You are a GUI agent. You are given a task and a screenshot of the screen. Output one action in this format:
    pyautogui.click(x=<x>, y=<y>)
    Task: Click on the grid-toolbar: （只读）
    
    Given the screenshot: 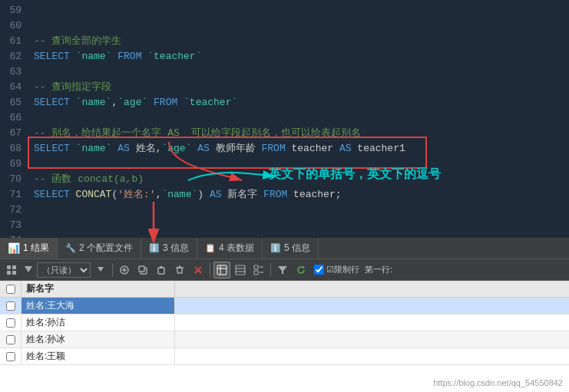 What is the action you would take?
    pyautogui.click(x=284, y=270)
    